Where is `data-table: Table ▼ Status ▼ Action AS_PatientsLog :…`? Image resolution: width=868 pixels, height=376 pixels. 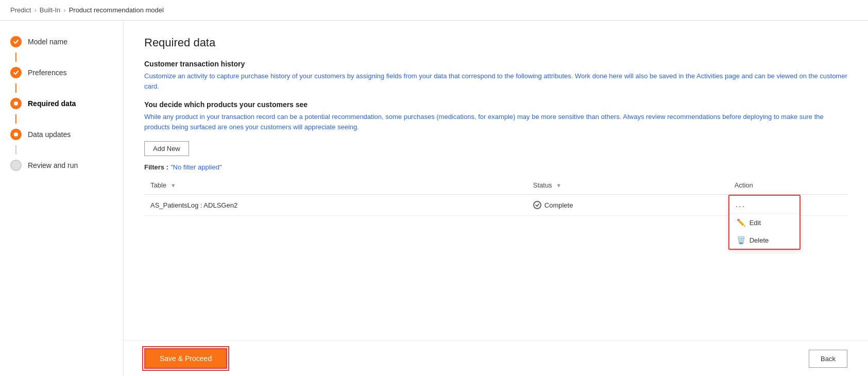 data-table: Table ▼ Status ▼ Action AS_PatientsLog :… is located at coordinates (496, 196).